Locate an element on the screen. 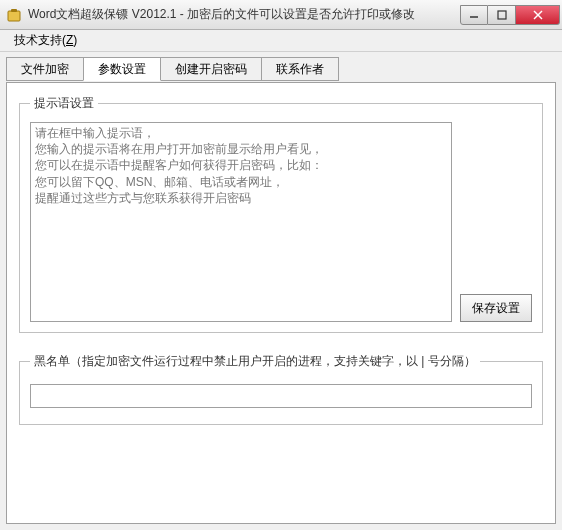  maximize-button is located at coordinates (502, 15).